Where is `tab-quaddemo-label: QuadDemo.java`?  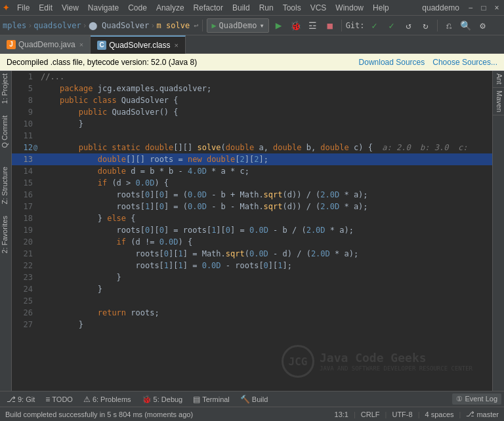 tab-quaddemo-label: QuadDemo.java is located at coordinates (47, 45).